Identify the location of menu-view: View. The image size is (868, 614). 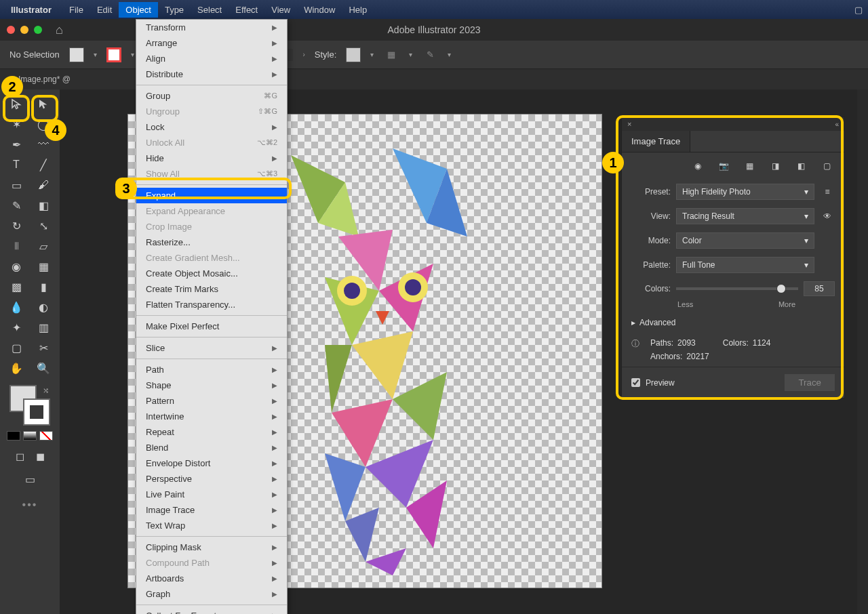
(281, 9).